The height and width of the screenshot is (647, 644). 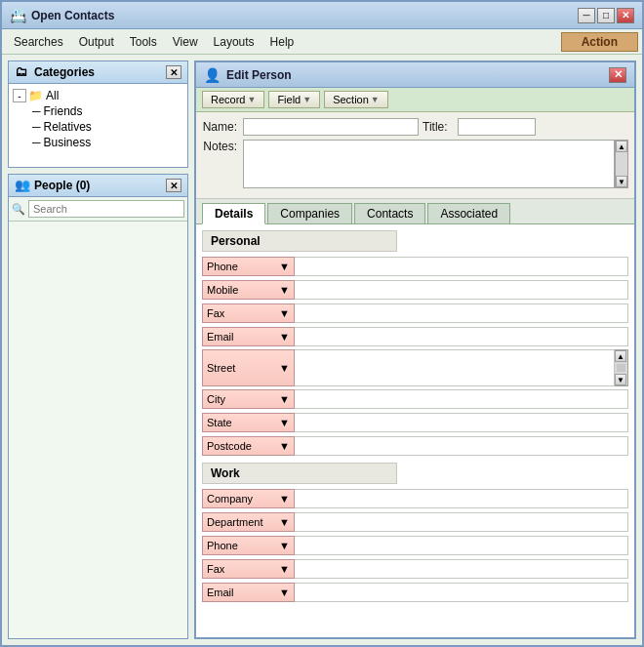 I want to click on state-label: State, so click(x=220, y=423).